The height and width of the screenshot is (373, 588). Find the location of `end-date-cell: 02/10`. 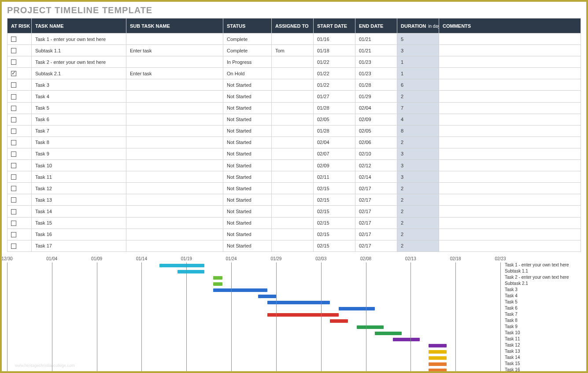

end-date-cell: 02/10 is located at coordinates (376, 154).